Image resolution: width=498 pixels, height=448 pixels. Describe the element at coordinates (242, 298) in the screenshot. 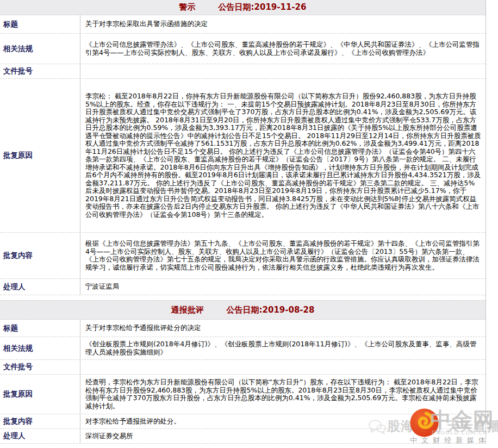

I see `section-gap` at that location.